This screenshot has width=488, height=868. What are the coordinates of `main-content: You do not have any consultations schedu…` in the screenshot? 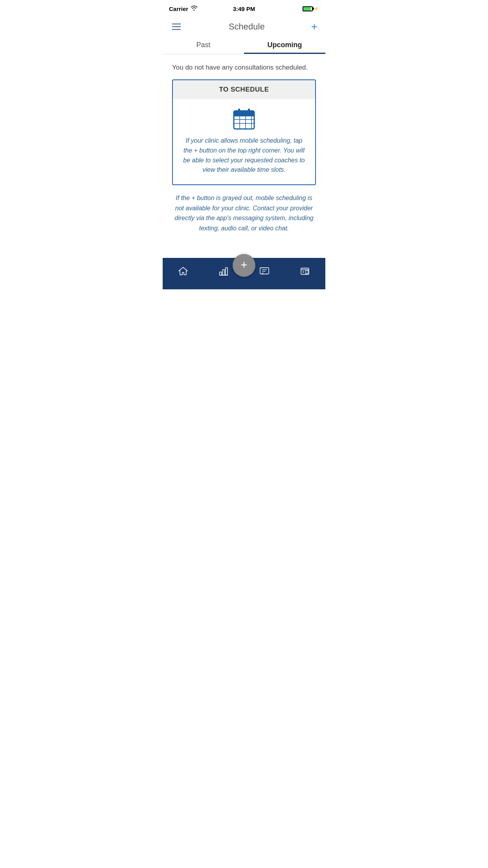 It's located at (244, 156).